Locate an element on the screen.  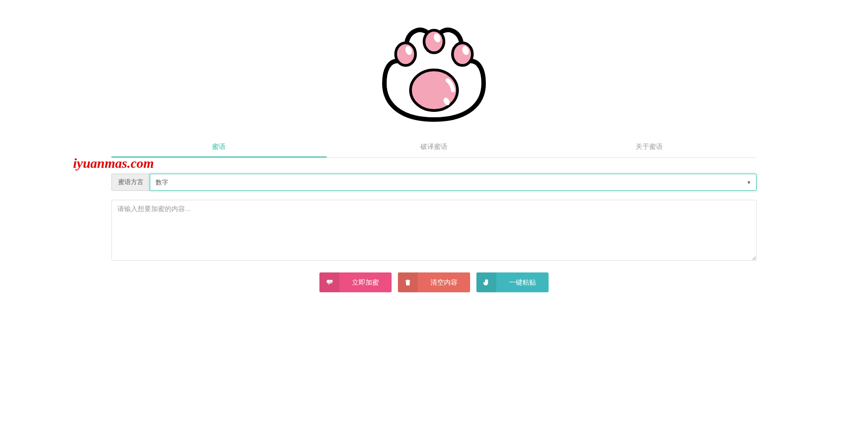
heartbeat-icon is located at coordinates (329, 282).